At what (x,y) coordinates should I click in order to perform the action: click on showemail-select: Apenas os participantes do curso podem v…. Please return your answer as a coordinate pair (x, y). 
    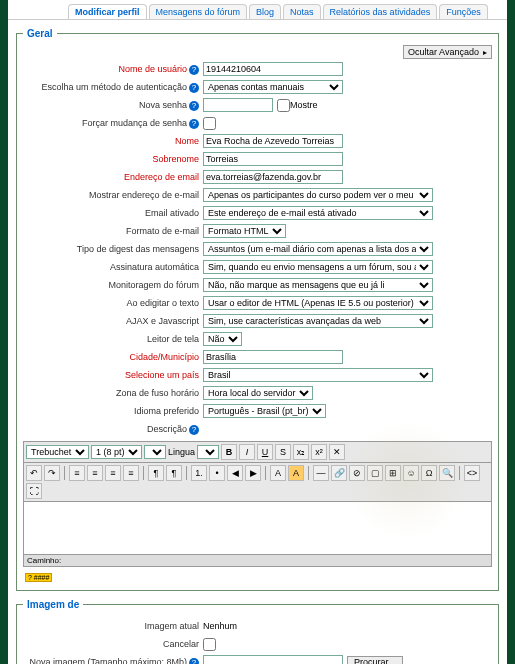
    Looking at the image, I should click on (318, 195).